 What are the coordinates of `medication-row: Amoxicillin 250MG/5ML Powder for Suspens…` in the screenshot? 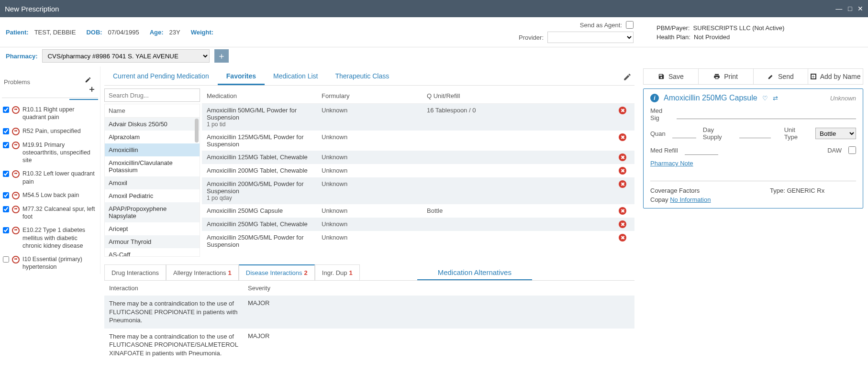 It's located at (418, 241).